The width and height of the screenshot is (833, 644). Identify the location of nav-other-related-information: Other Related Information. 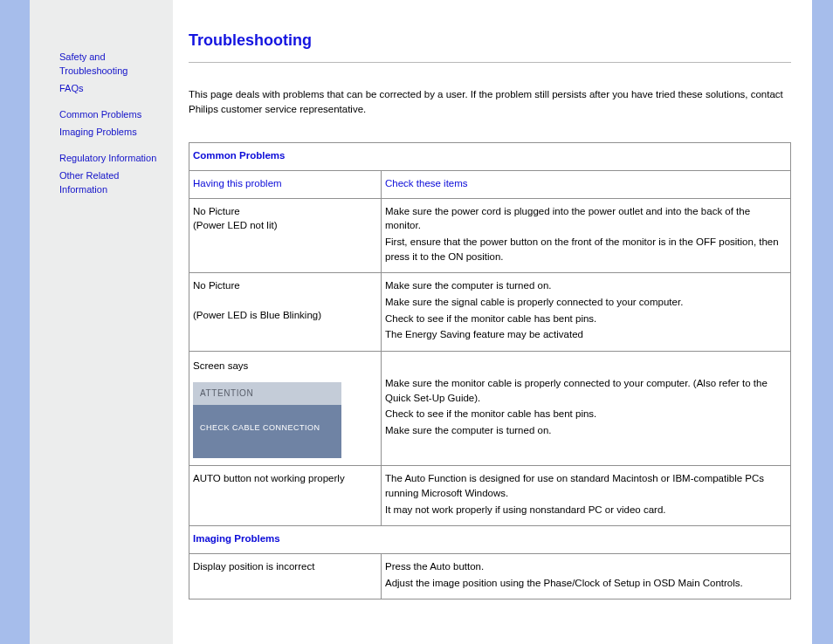
(113, 183).